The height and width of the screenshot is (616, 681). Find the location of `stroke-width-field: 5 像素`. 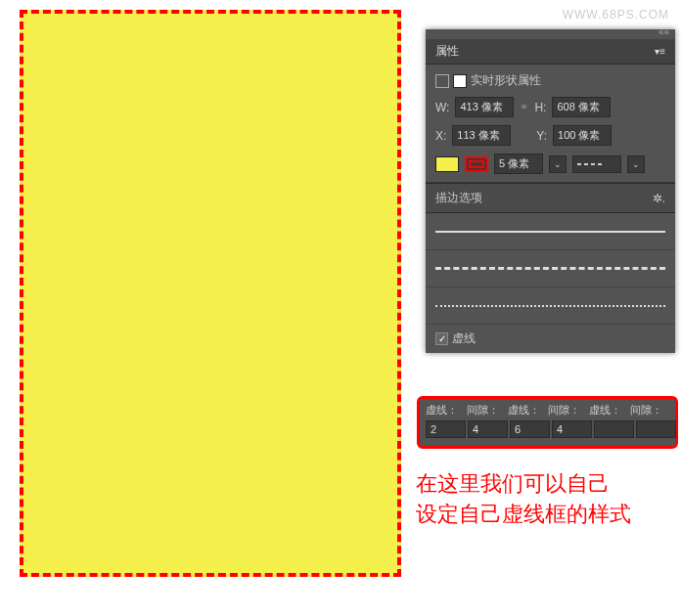

stroke-width-field: 5 像素 is located at coordinates (519, 164).